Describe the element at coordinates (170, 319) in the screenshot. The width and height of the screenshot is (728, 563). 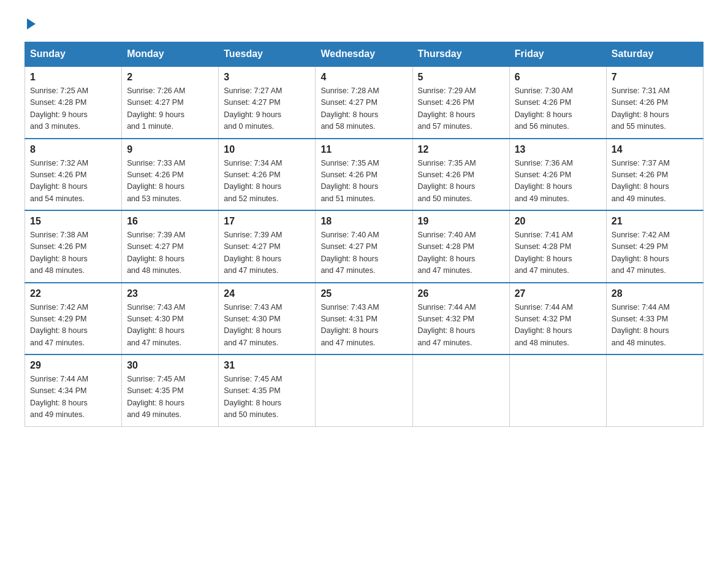
I see `day-cell: 23Sunrise: 7:43 AMSunset: 4:30 PMDayligh…` at that location.